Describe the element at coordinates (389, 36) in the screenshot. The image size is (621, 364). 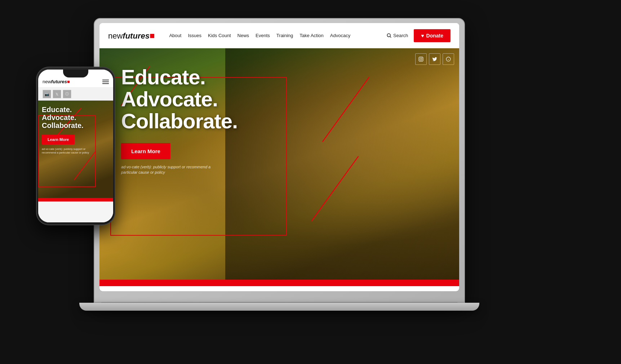
I see `search-icon` at that location.